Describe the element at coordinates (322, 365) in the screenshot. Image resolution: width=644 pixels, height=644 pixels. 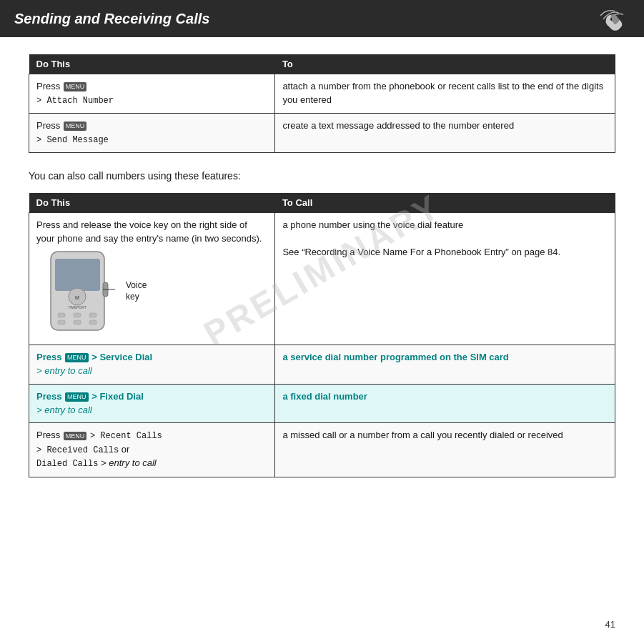
I see `table-row: Press MENU > Service Dial > entry to cal…` at that location.